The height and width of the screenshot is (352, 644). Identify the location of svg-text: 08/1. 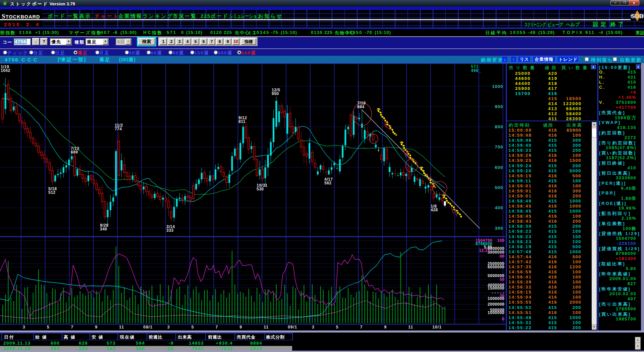
(148, 327).